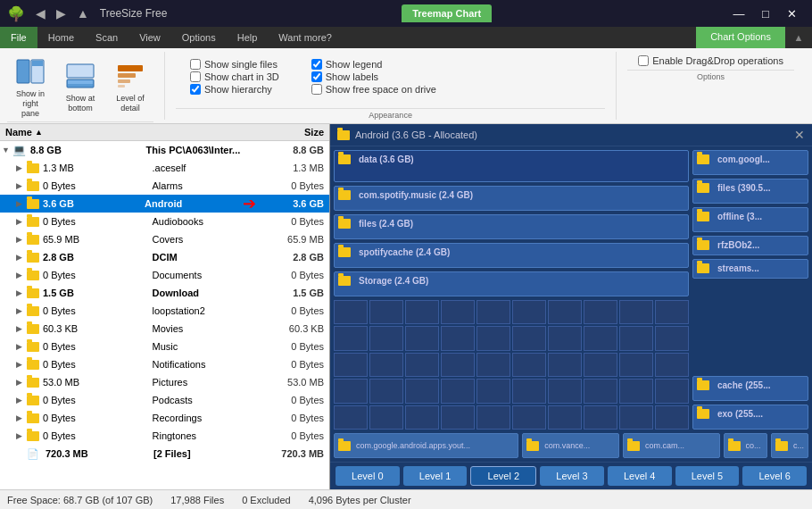 This screenshot has width=812, height=509. What do you see at coordinates (164, 239) in the screenshot?
I see `table-row: ▶ 65.9 MB Covers 65.9 MB` at bounding box center [164, 239].